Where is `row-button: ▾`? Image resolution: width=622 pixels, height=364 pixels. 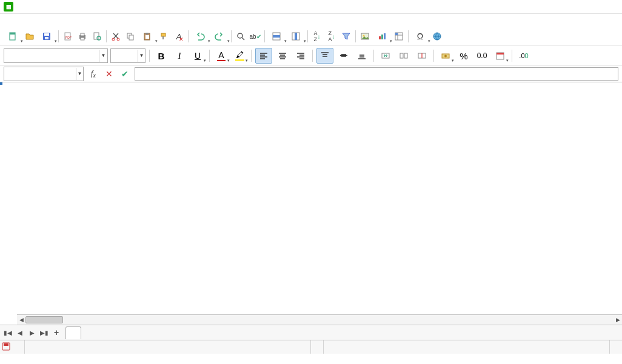
row-button: ▾ is located at coordinates (276, 36).